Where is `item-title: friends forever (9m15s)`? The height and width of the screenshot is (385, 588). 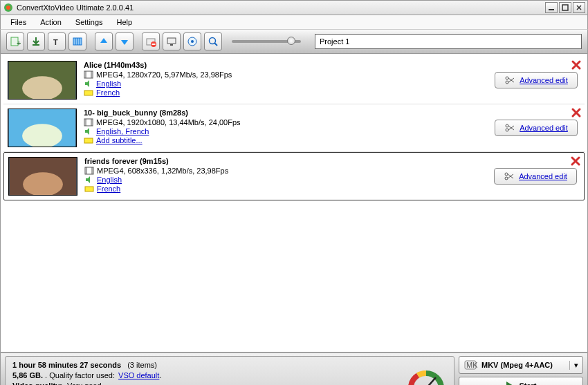
item-title: friends forever (9m15s) is located at coordinates (289, 161).